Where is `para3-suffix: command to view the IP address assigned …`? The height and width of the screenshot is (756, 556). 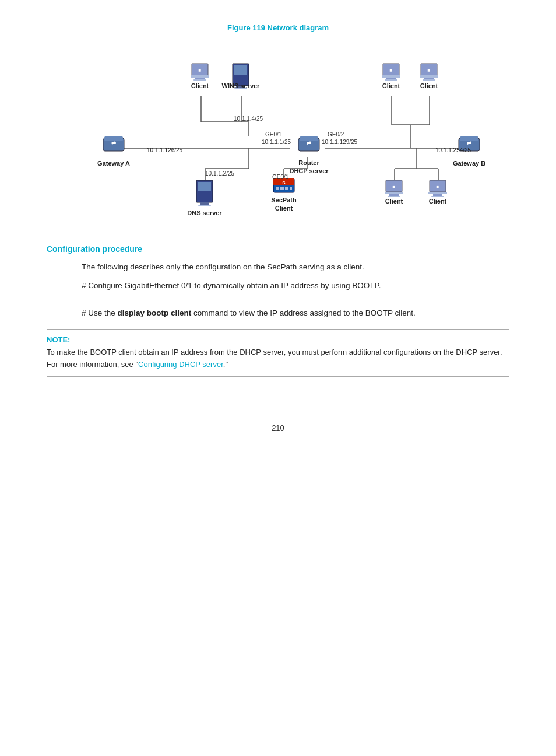
para3-suffix: command to view the IP address assigned … is located at coordinates (303, 313).